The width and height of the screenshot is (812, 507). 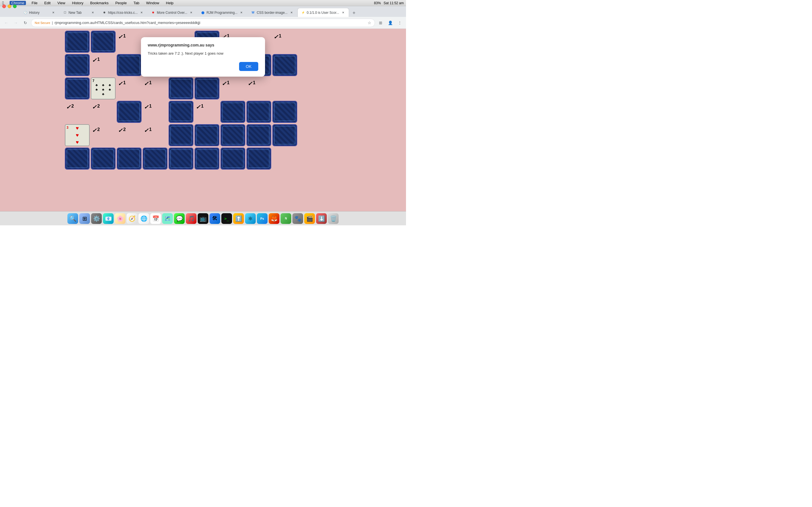 I want to click on tab-cssborder: W CSS border-image... ✕, so click(x=272, y=12).